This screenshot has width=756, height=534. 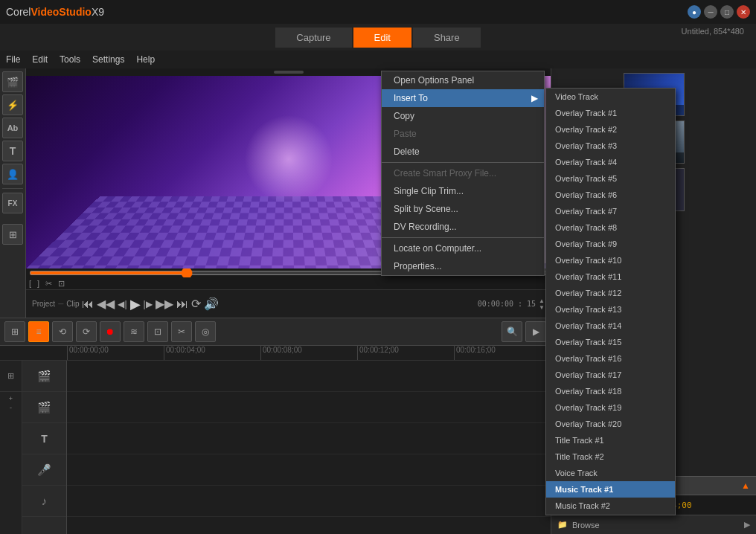 I want to click on browse-arrow: ▶, so click(x=747, y=525).